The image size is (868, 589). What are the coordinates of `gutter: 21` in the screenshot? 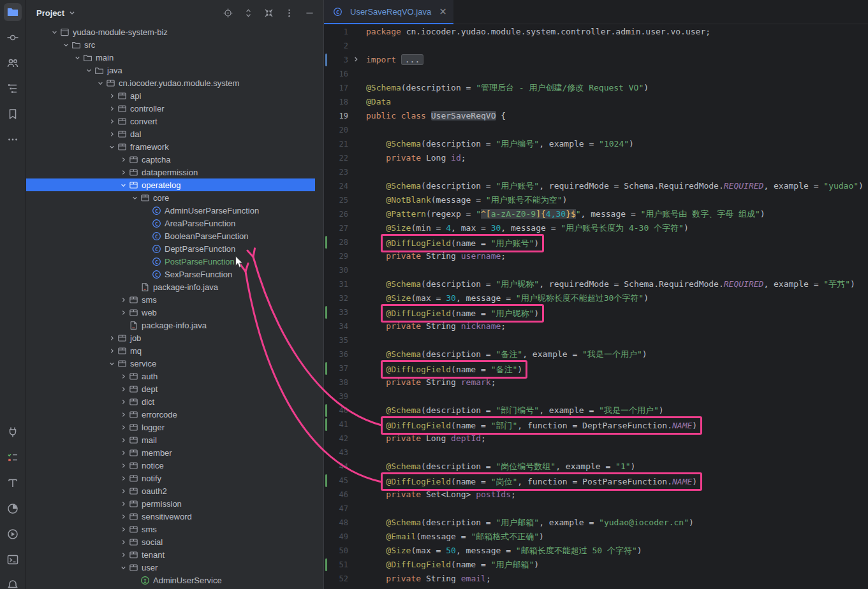 It's located at (342, 144).